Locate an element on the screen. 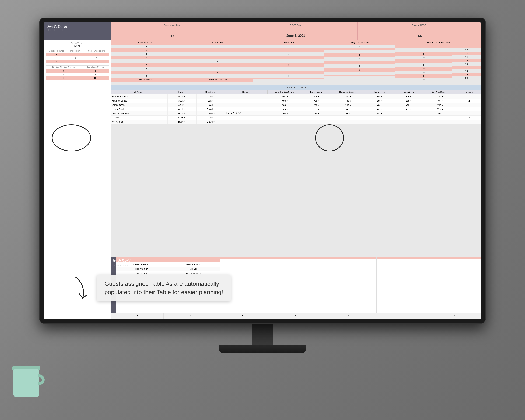 This screenshot has height=420, width=525. table-3-column is located at coordinates (246, 285).